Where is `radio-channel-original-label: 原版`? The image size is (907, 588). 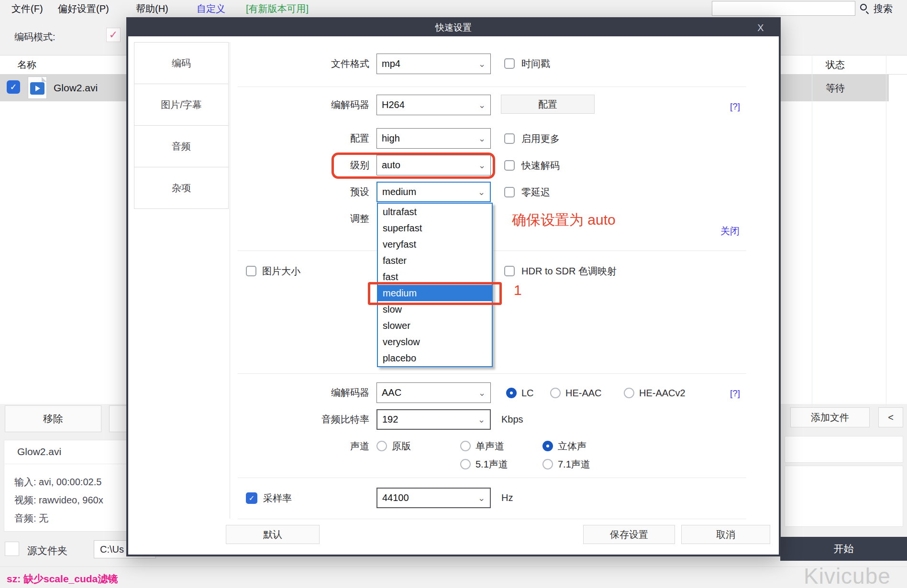 radio-channel-original-label: 原版 is located at coordinates (401, 446).